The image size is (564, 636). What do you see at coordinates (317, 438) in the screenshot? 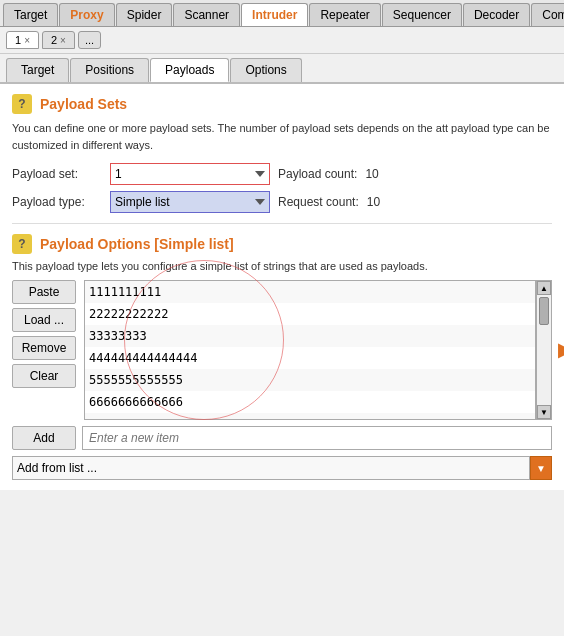
I see `add-item-input` at bounding box center [317, 438].